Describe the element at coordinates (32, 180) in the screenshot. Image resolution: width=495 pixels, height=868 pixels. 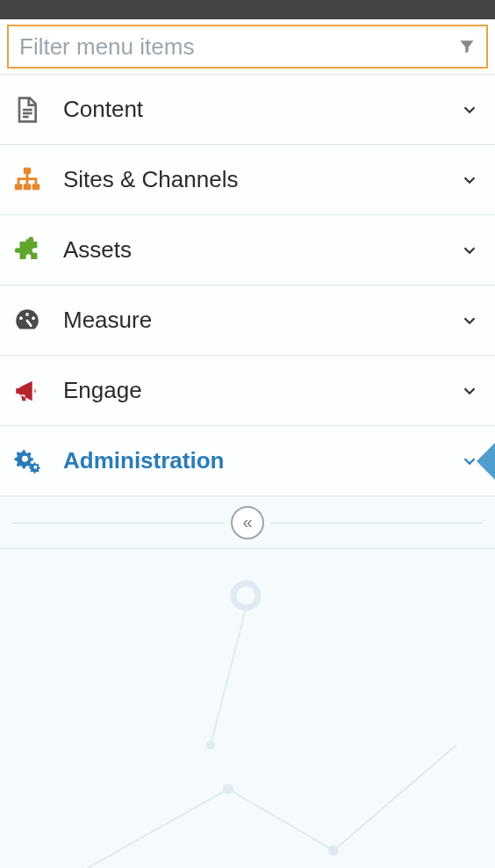
I see `sitemap-icon` at that location.